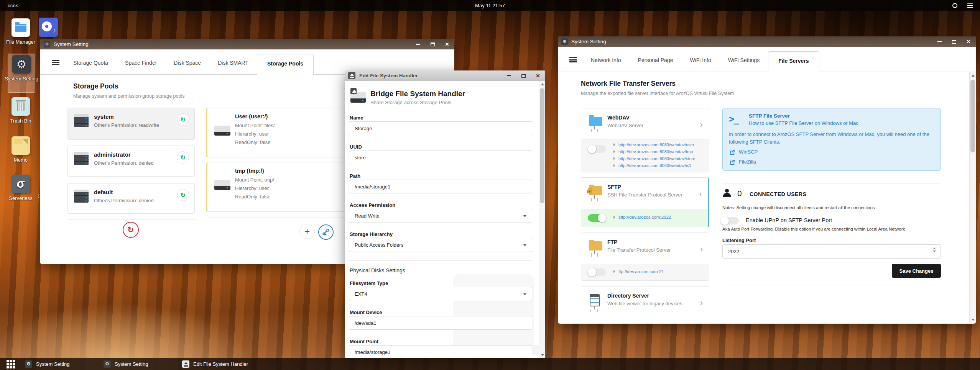 The height and width of the screenshot is (370, 980). I want to click on window2-scrollbar, so click(972, 198).